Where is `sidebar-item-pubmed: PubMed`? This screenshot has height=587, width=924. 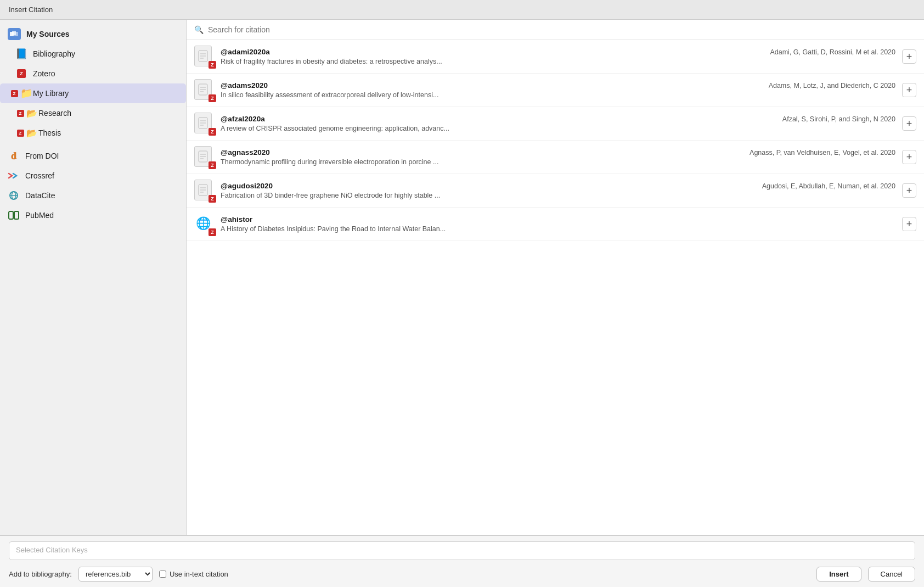 sidebar-item-pubmed: PubMed is located at coordinates (93, 215).